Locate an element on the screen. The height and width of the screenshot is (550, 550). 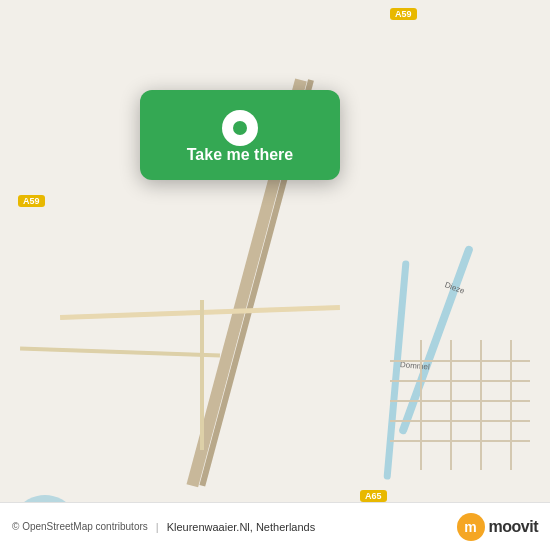
route-label-a59-2: A59 is located at coordinates (32, 201).